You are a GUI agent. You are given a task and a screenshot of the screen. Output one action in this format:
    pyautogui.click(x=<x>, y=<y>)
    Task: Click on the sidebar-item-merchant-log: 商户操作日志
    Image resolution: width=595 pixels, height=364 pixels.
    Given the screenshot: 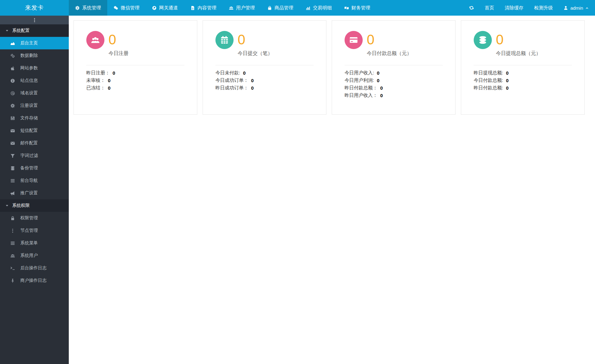 What is the action you would take?
    pyautogui.click(x=34, y=281)
    